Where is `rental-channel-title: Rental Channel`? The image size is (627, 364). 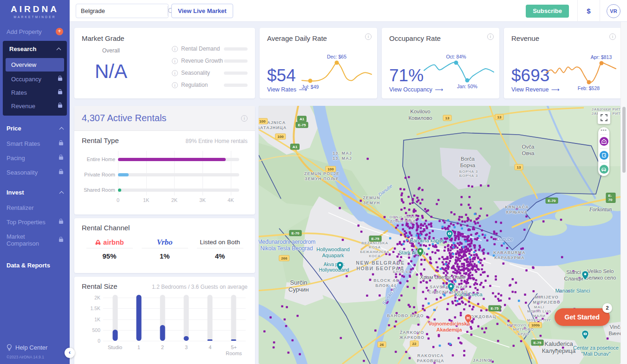 rental-channel-title: Rental Channel is located at coordinates (164, 228).